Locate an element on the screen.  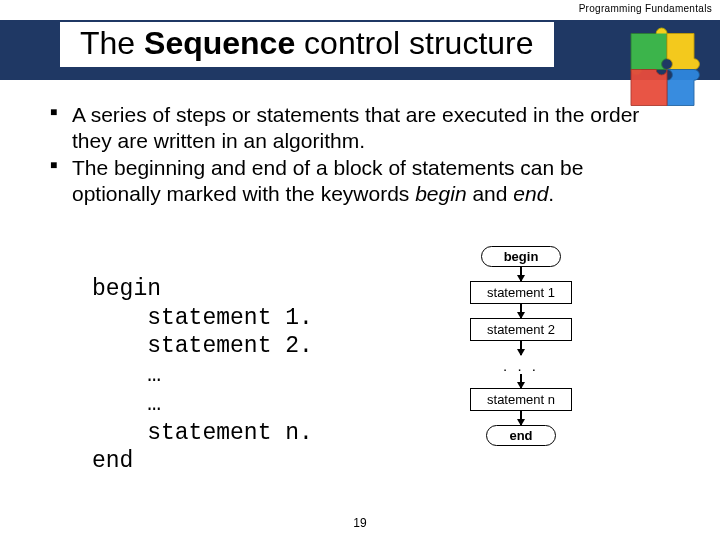
slide-title: The Sequence control structure is located at coordinates (307, 44).